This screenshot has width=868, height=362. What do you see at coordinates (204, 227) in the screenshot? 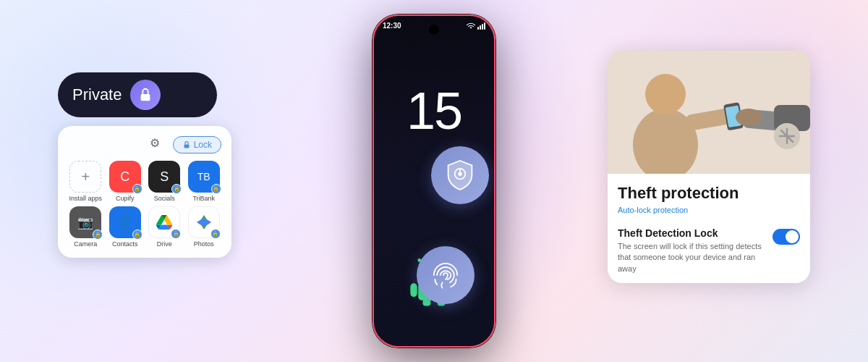
I see `list-item: 🔒 Photos` at bounding box center [204, 227].